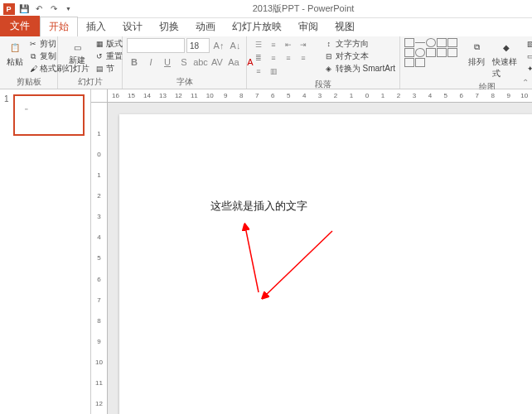  What do you see at coordinates (49, 115) in the screenshot?
I see `slide-thumbnail-1: ⎯` at bounding box center [49, 115].